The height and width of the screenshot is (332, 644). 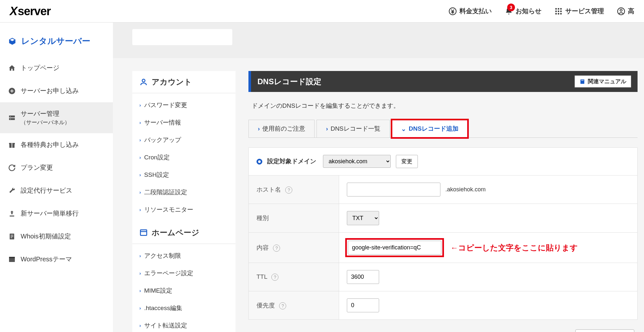 What do you see at coordinates (144, 82) in the screenshot?
I see `person-icon` at bounding box center [144, 82].